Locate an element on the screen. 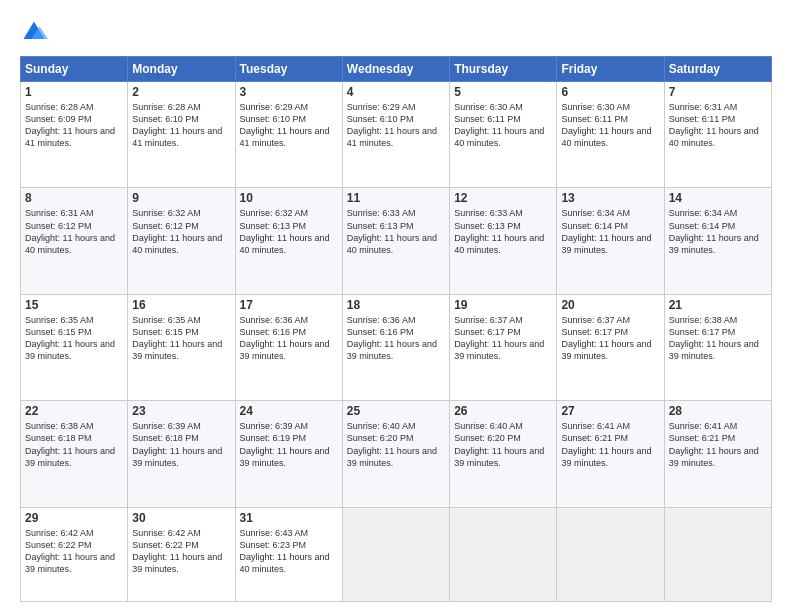 The height and width of the screenshot is (612, 792). day-number: 26 is located at coordinates (503, 411).